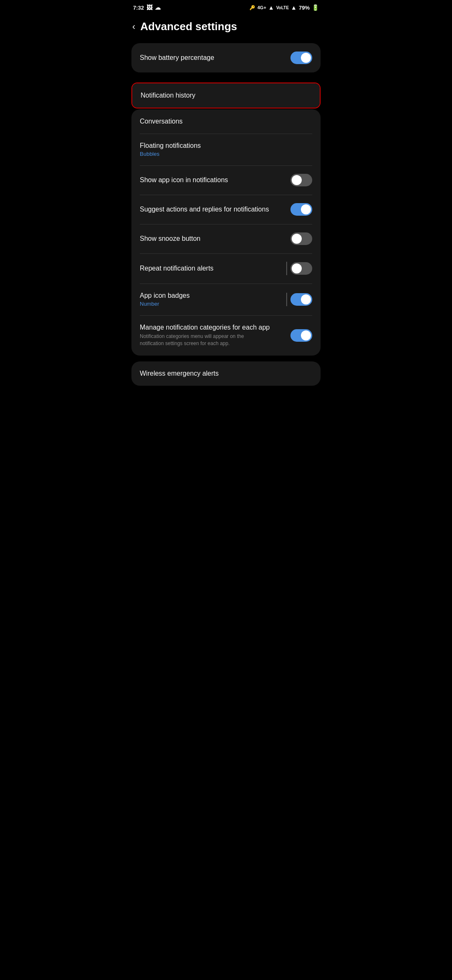  I want to click on show-battery-label: Show battery percentage, so click(215, 58).